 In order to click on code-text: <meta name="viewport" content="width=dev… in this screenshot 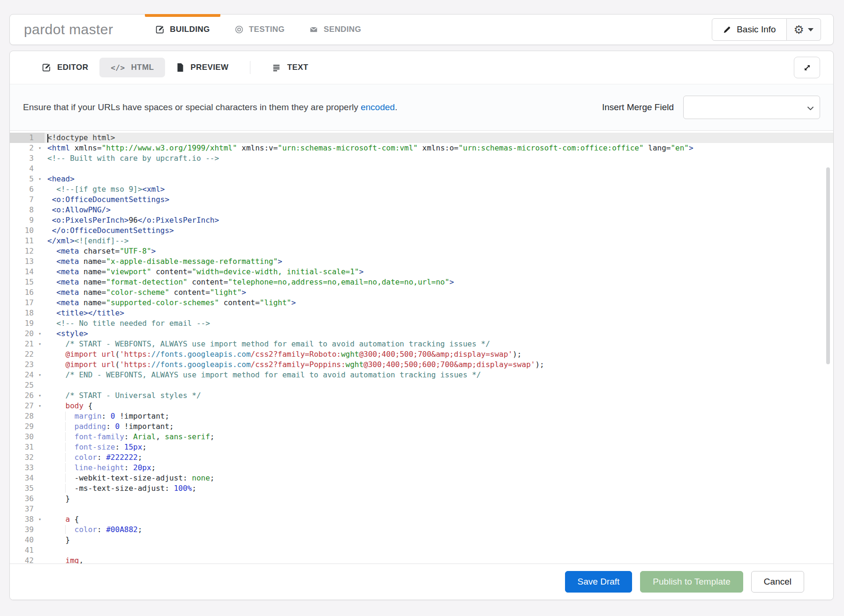, I will do `click(204, 272)`.